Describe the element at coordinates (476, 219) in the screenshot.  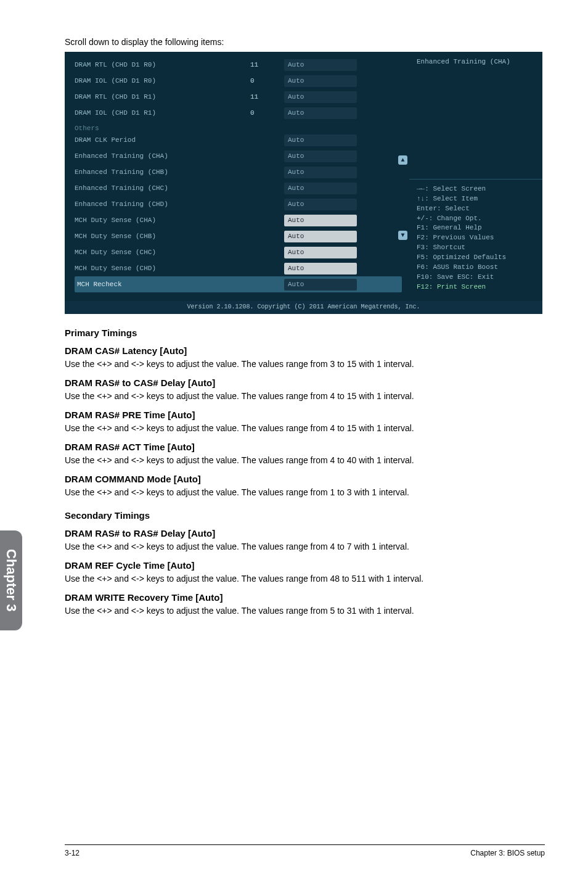
I see `bios-help-line: +/-: Change Opt.` at that location.